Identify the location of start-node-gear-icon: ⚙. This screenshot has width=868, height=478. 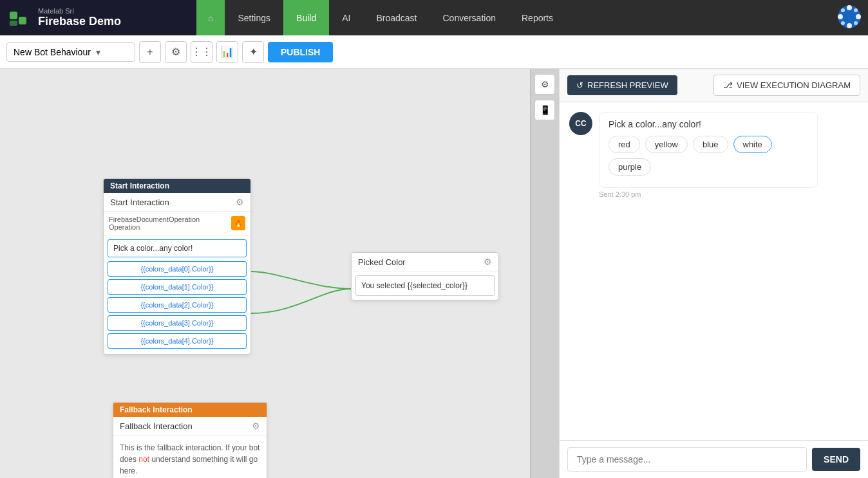
(240, 202).